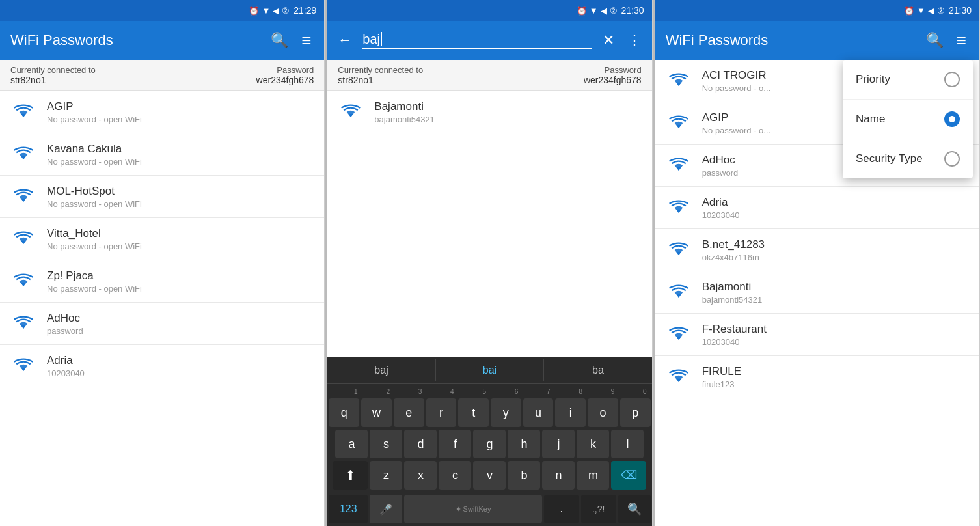 The image size is (980, 526). I want to click on wifi-name: AGIP, so click(180, 107).